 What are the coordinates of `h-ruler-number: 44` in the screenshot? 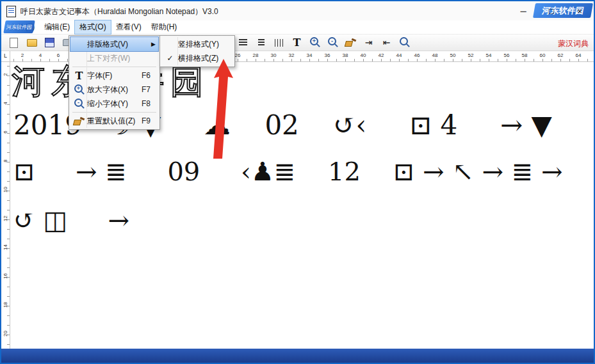 It's located at (399, 55).